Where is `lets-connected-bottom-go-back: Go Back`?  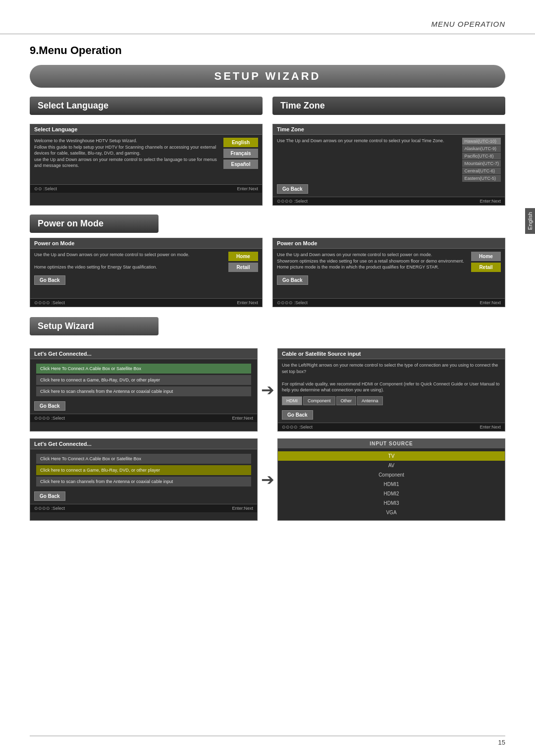 lets-connected-bottom-go-back: Go Back is located at coordinates (50, 496).